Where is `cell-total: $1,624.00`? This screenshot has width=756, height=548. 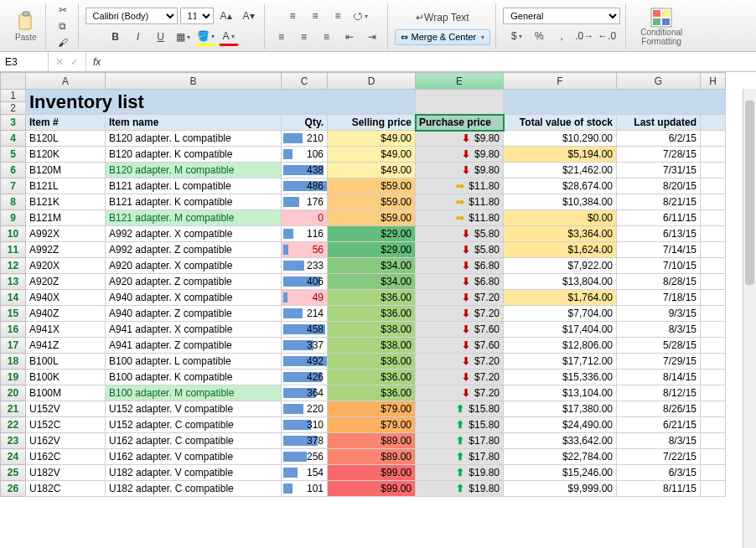 cell-total: $1,624.00 is located at coordinates (560, 250).